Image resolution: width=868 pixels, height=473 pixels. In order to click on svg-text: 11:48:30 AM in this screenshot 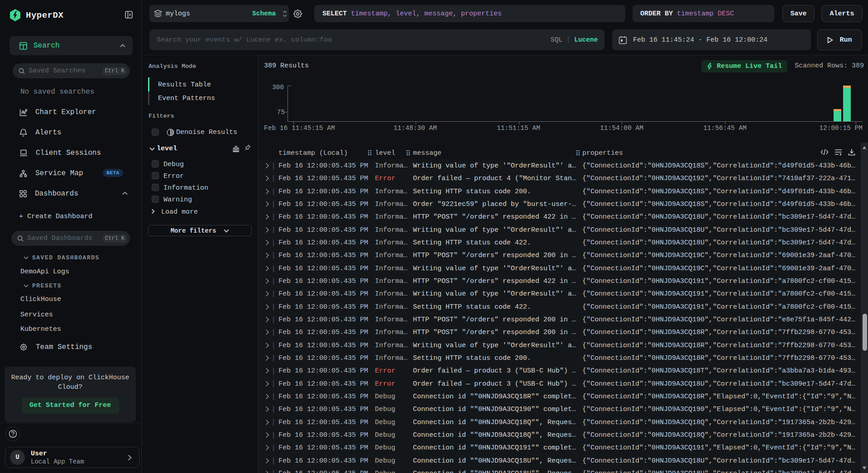, I will do `click(415, 128)`.